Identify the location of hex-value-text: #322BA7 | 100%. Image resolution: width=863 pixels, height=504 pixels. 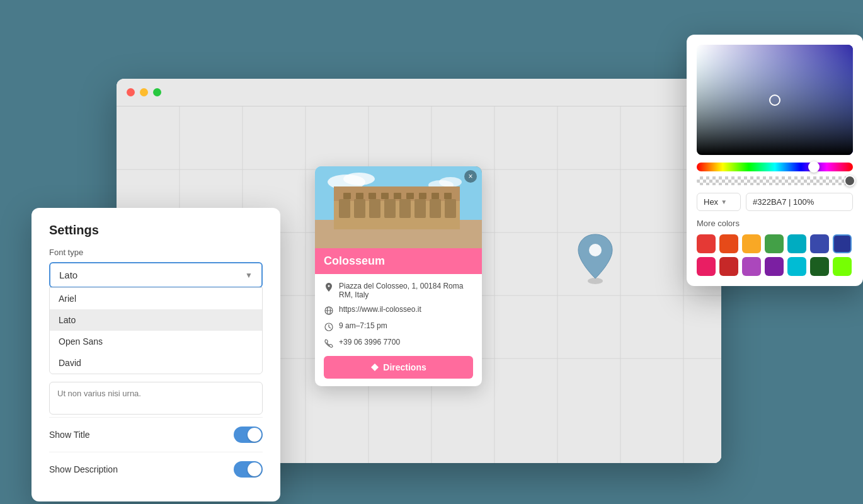
(784, 202).